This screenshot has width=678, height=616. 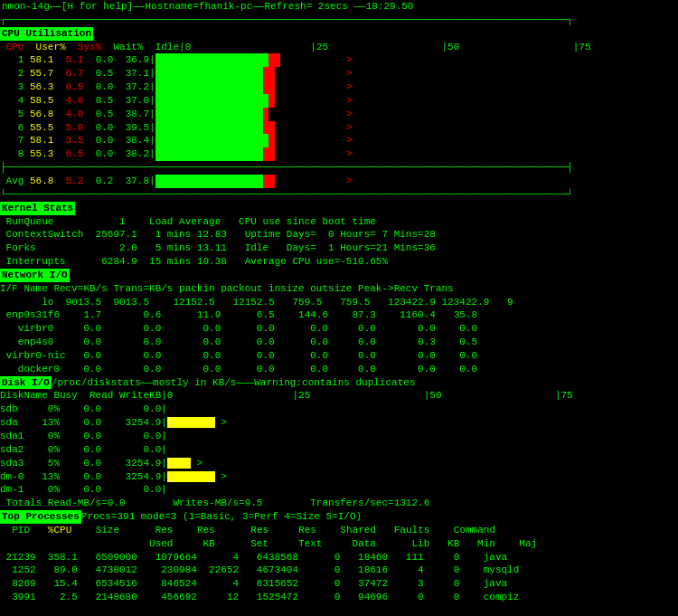 What do you see at coordinates (339, 302) in the screenshot?
I see `network-row: lo 9013.5 9013.5 12152.5 12152.5 759.5 7…` at bounding box center [339, 302].